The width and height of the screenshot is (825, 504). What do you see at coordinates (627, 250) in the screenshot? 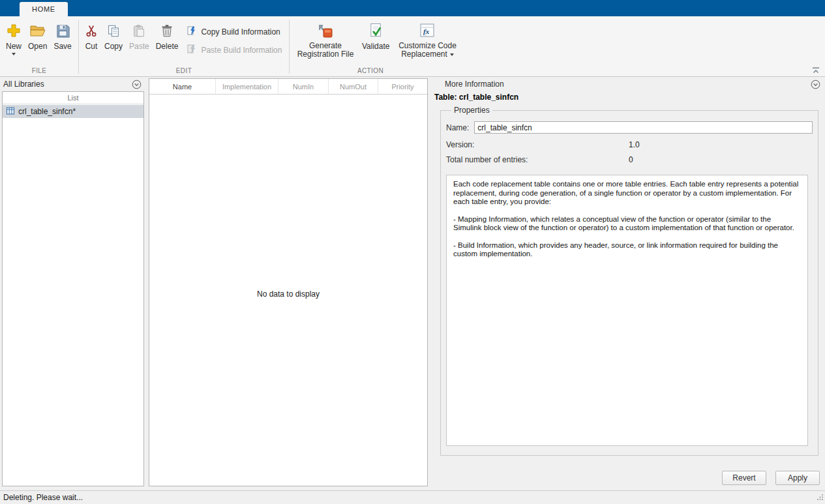
I see `description-paragraph: - Build Information, which provides any …` at bounding box center [627, 250].